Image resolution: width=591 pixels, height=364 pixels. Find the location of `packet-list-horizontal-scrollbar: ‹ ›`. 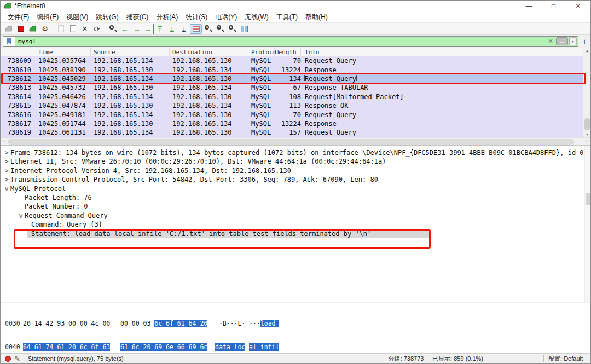

packet-list-horizontal-scrollbar: ‹ › is located at coordinates (296, 141).